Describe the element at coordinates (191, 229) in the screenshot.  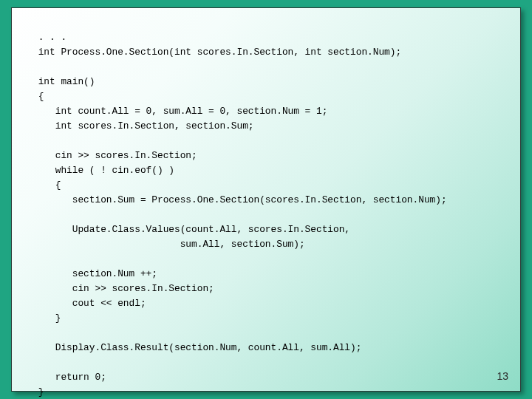
I see `code-line: Update.Class.Values(count.All, scores.In…` at that location.